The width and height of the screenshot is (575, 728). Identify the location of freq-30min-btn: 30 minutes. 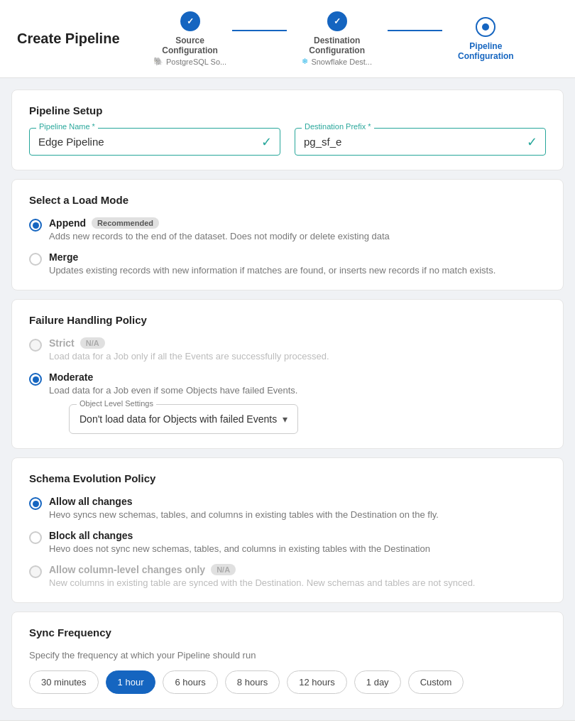
(64, 682).